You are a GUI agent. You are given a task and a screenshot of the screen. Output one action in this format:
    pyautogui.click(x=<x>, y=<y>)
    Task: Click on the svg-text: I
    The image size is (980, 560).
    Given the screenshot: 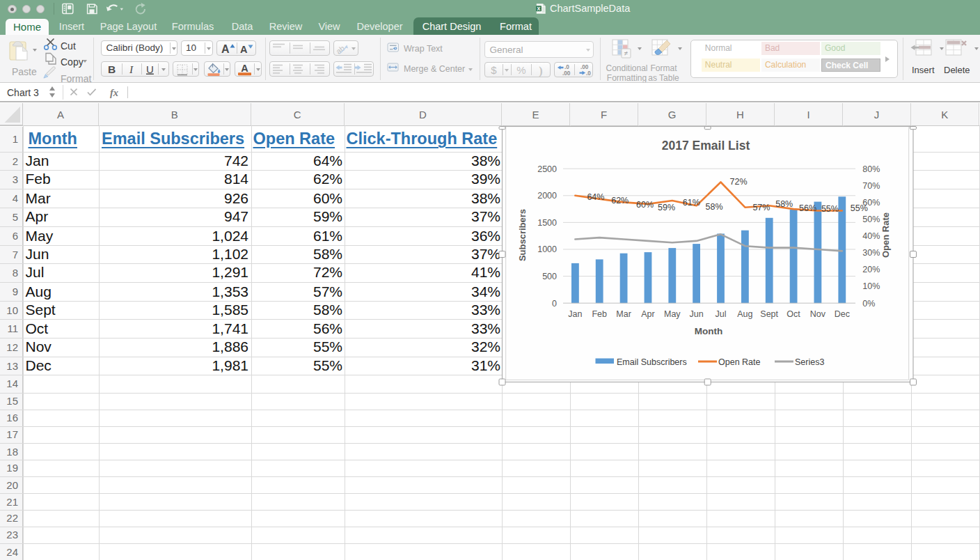 What is the action you would take?
    pyautogui.click(x=131, y=70)
    